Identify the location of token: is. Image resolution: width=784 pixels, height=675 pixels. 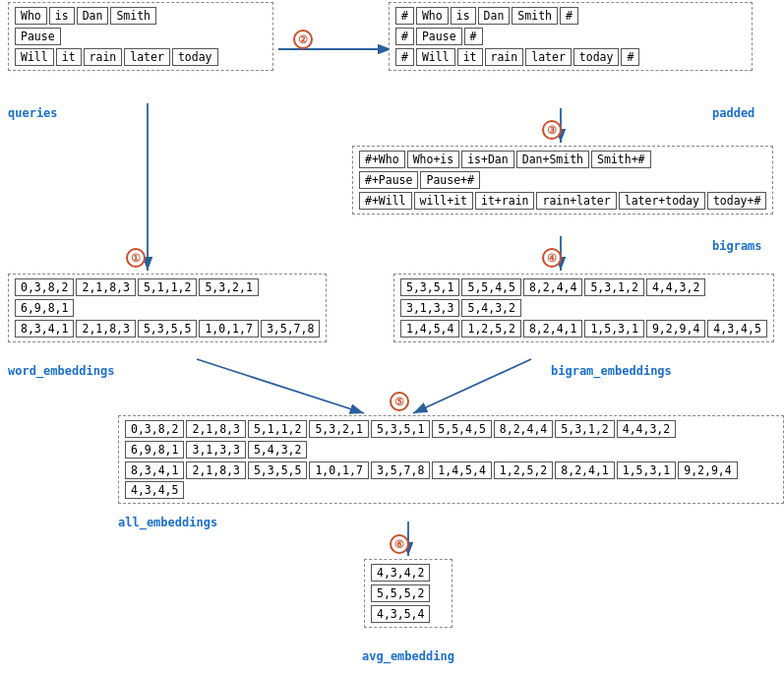
(463, 16).